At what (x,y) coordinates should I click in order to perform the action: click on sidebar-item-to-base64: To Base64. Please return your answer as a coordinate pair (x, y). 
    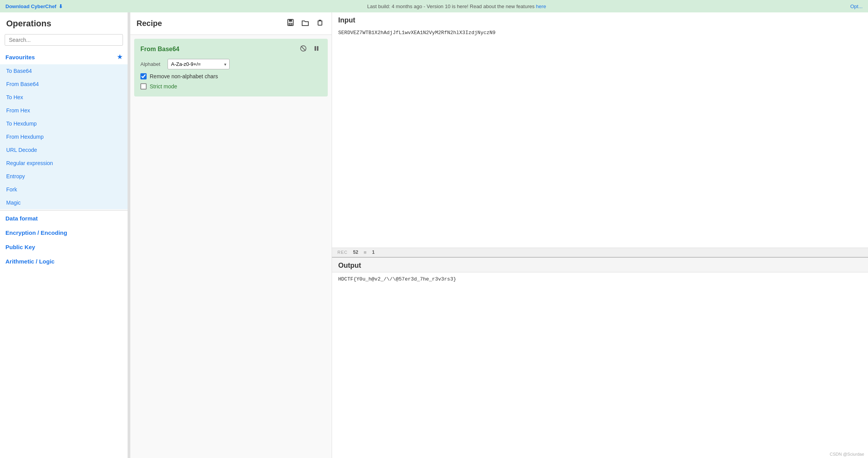
    Looking at the image, I should click on (64, 71).